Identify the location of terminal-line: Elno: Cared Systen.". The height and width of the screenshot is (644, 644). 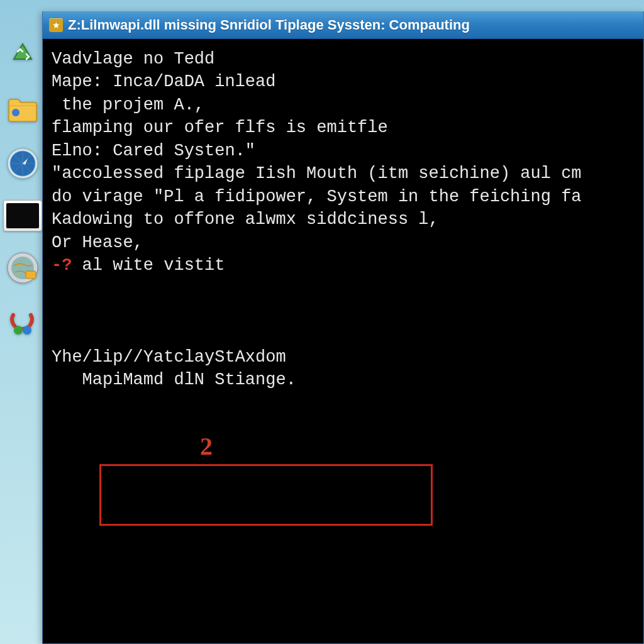
(347, 151).